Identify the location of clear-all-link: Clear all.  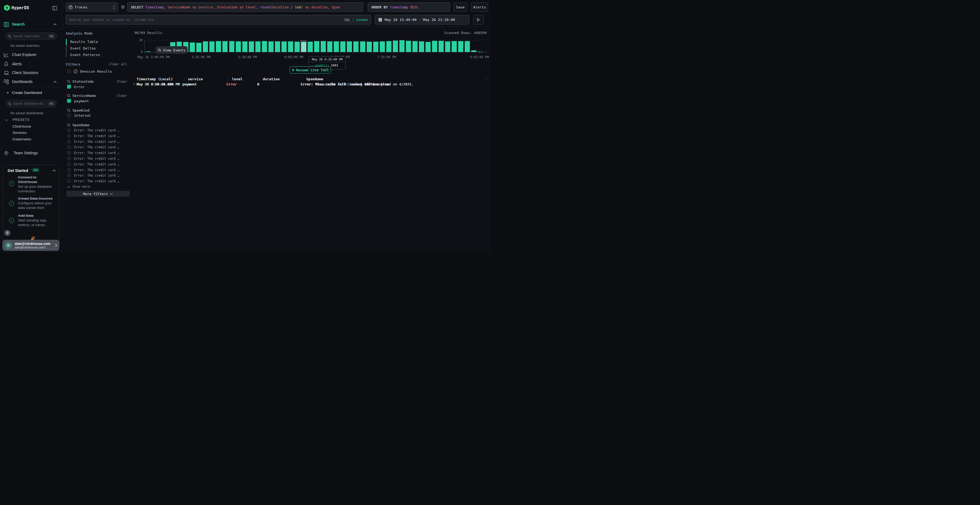
(118, 64).